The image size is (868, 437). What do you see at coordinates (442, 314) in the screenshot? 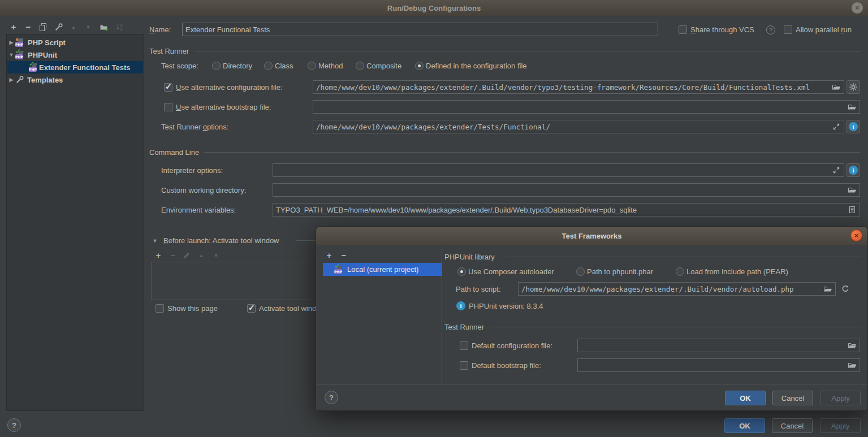
I see `pane-divider` at bounding box center [442, 314].